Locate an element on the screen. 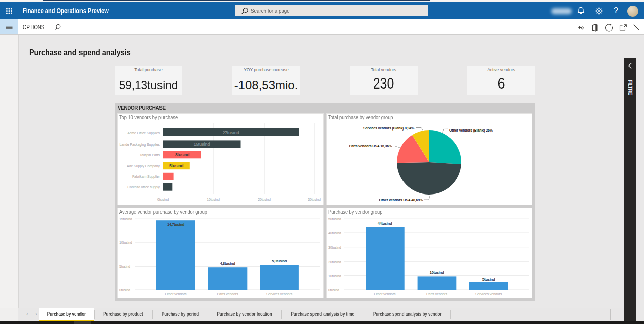 This screenshot has height=324, width=644. svg-text: 27tusind is located at coordinates (231, 133).